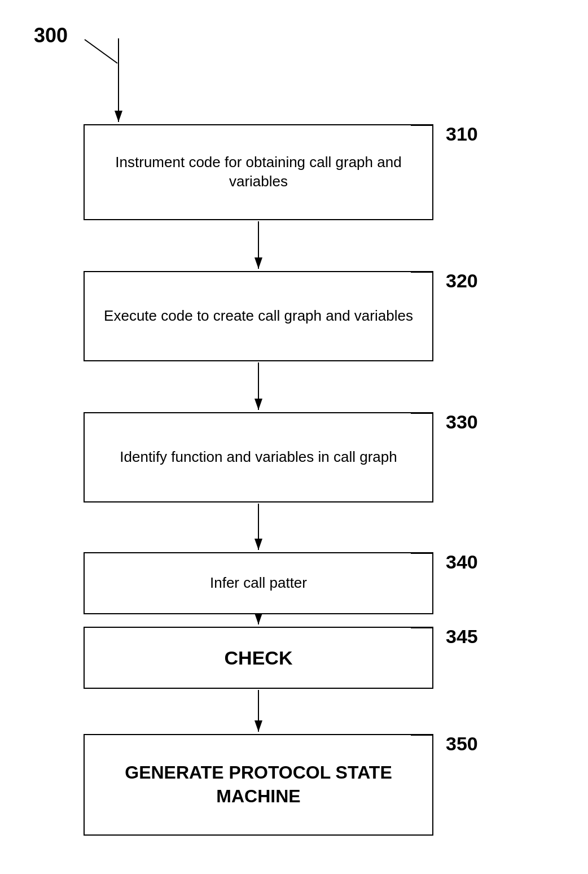  I want to click on step-350-label: 350, so click(462, 744).